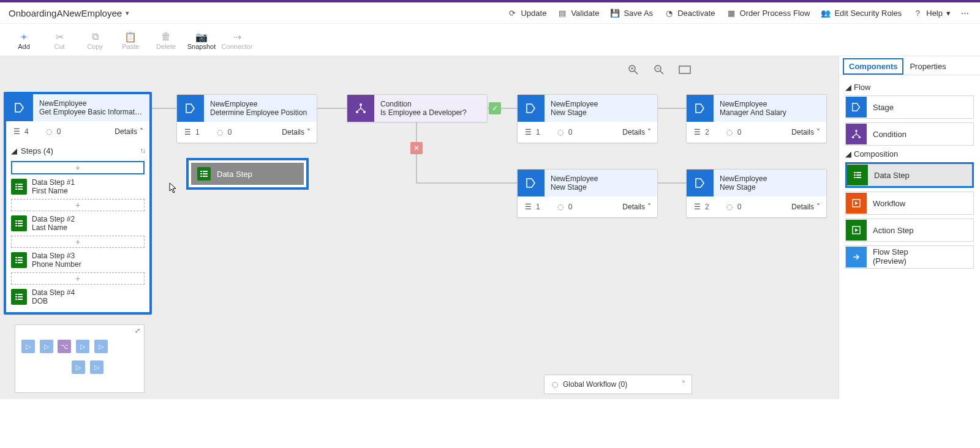 Image resolution: width=980 pixels, height=448 pixels. Describe the element at coordinates (965, 13) in the screenshot. I see `more-button: ⋯` at that location.